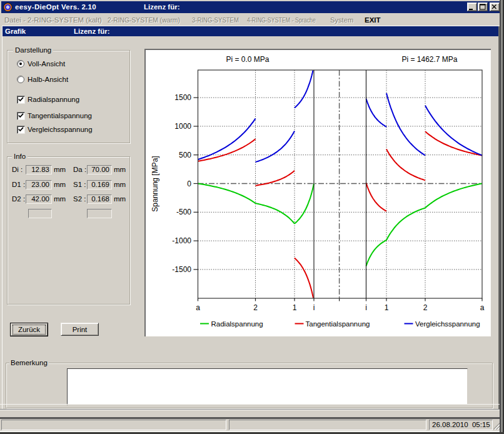 The image size is (504, 434). I want to click on svg-text: 0, so click(189, 184).